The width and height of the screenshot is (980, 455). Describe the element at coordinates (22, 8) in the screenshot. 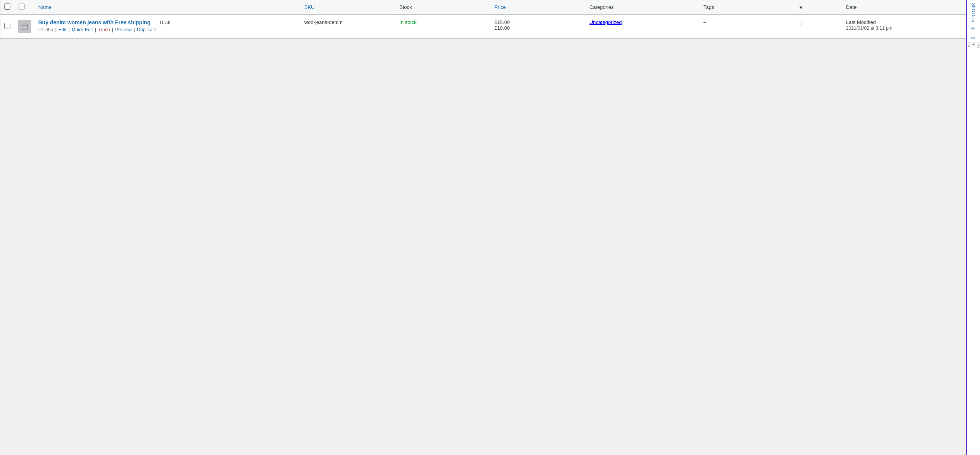

I see `thumbnail-icon` at that location.